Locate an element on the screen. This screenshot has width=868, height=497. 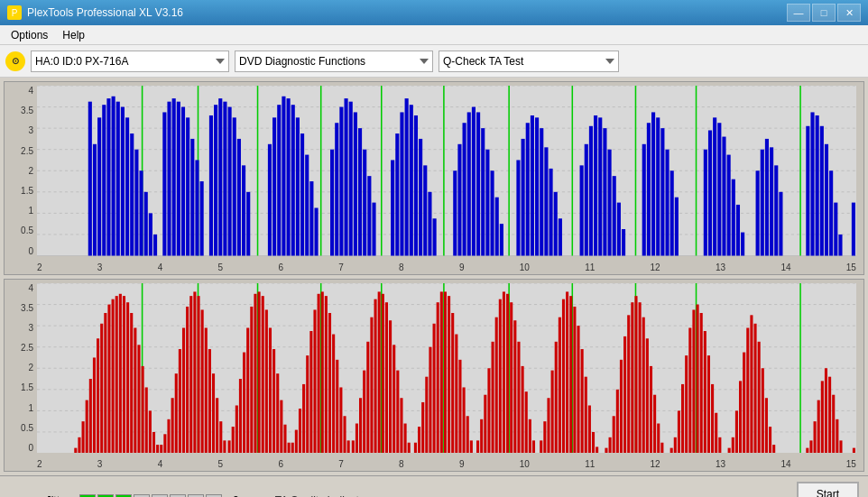
close-button: ✕ is located at coordinates (849, 13).